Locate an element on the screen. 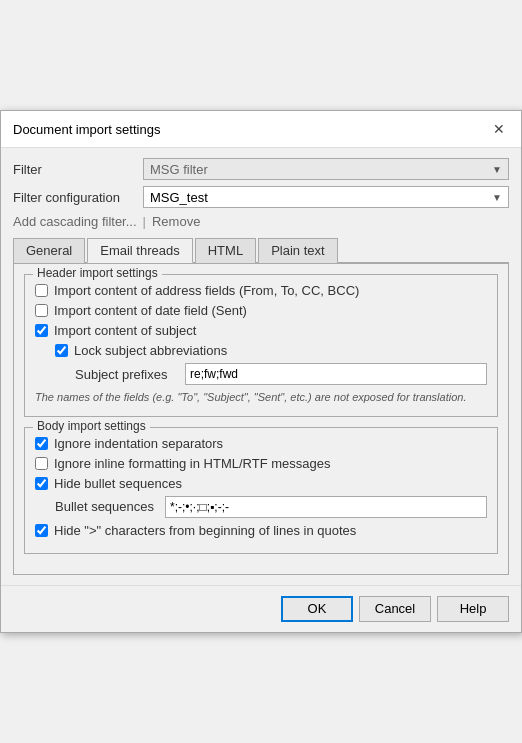 The image size is (522, 743). title-bar: Document import settings ✕ is located at coordinates (261, 130).